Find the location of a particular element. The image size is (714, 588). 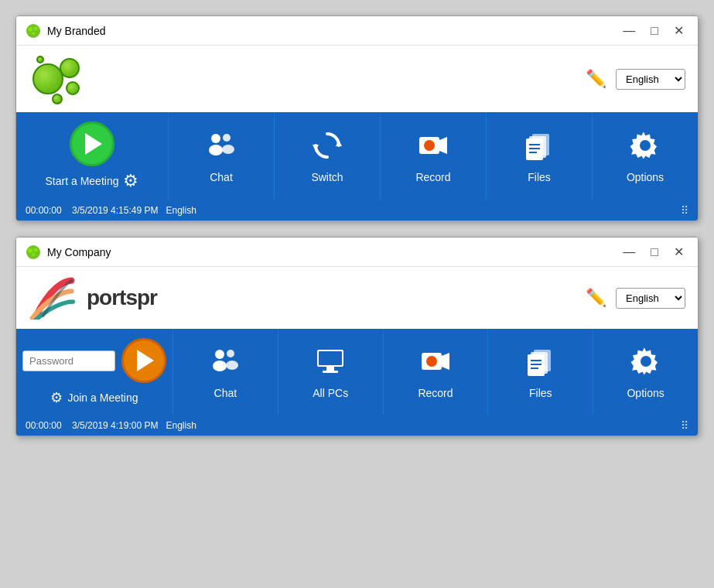

title-bar-1: My Branded — □ ✕ is located at coordinates (357, 31).